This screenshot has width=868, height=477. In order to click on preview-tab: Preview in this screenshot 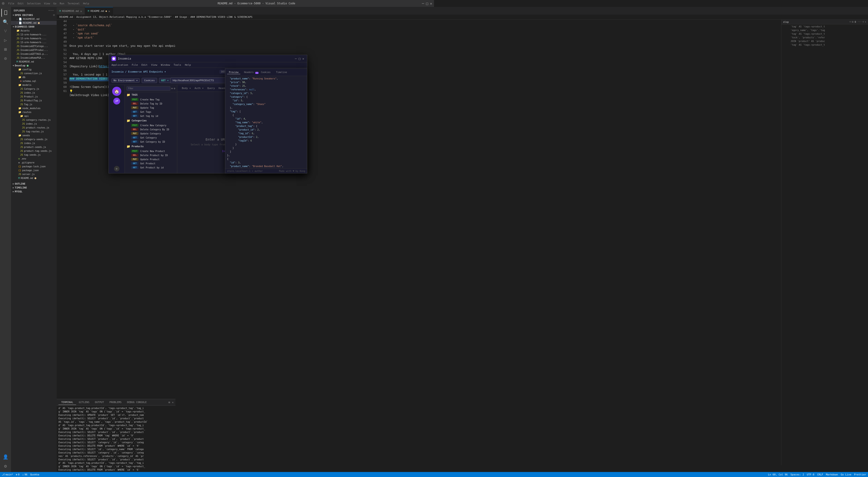, I will do `click(234, 72)`.